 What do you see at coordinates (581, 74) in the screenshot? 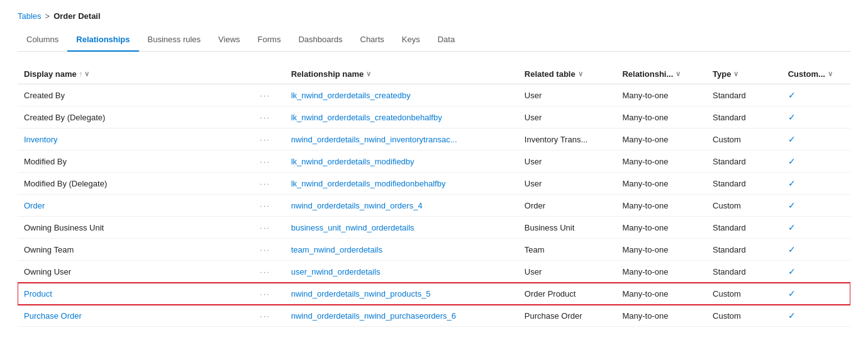
I see `sort-icon-related-table: ∨` at bounding box center [581, 74].